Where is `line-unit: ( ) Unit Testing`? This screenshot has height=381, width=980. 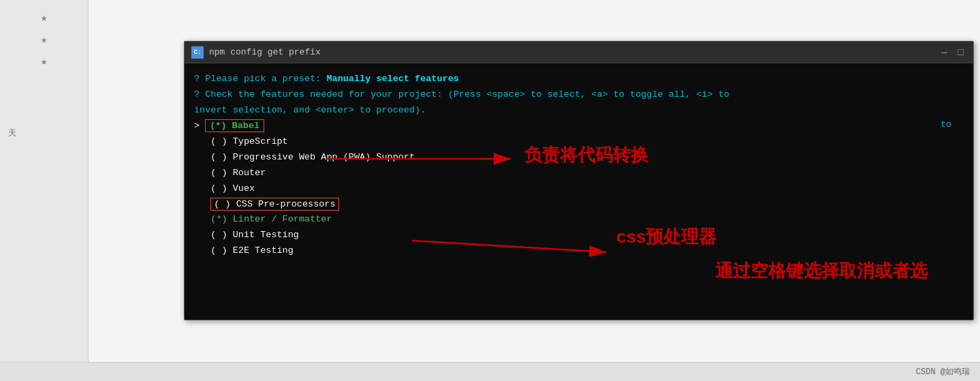 line-unit: ( ) Unit Testing is located at coordinates (579, 236).